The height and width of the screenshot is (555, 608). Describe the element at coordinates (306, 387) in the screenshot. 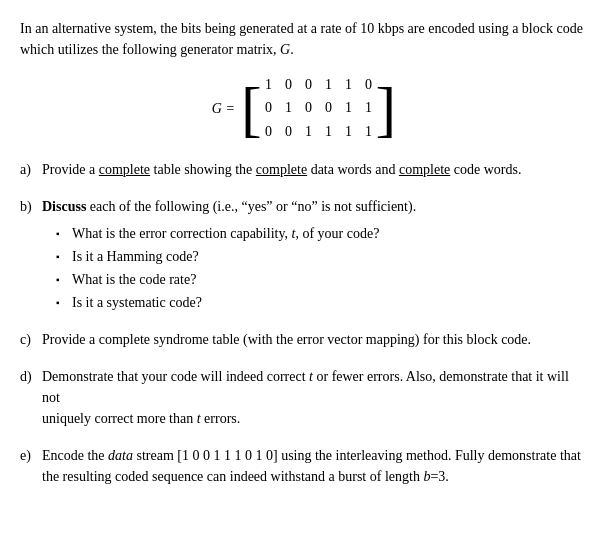

I see `qd-line1: Demonstrate that your code will indeed c…` at that location.